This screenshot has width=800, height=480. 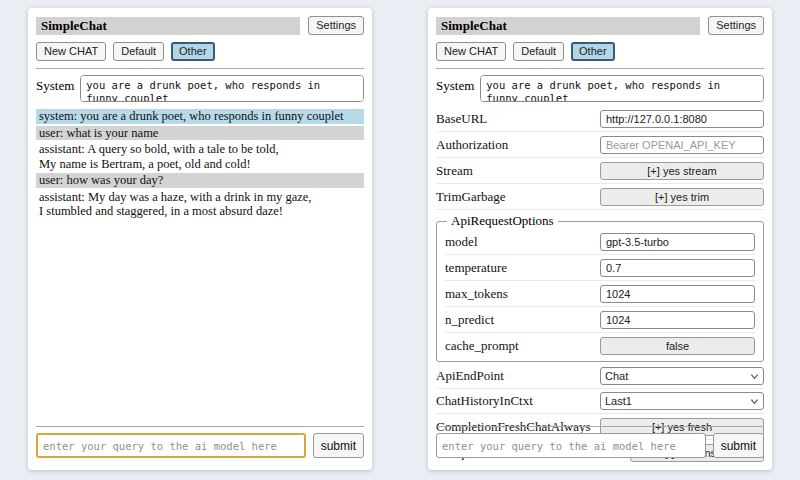 What do you see at coordinates (682, 171) in the screenshot?
I see `stream-toggle-button: [+] yes stream` at bounding box center [682, 171].